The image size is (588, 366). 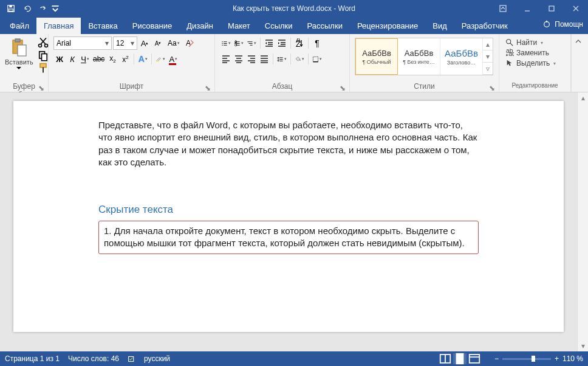 What do you see at coordinates (125, 59) in the screenshot?
I see `superscript-button: x2` at bounding box center [125, 59].